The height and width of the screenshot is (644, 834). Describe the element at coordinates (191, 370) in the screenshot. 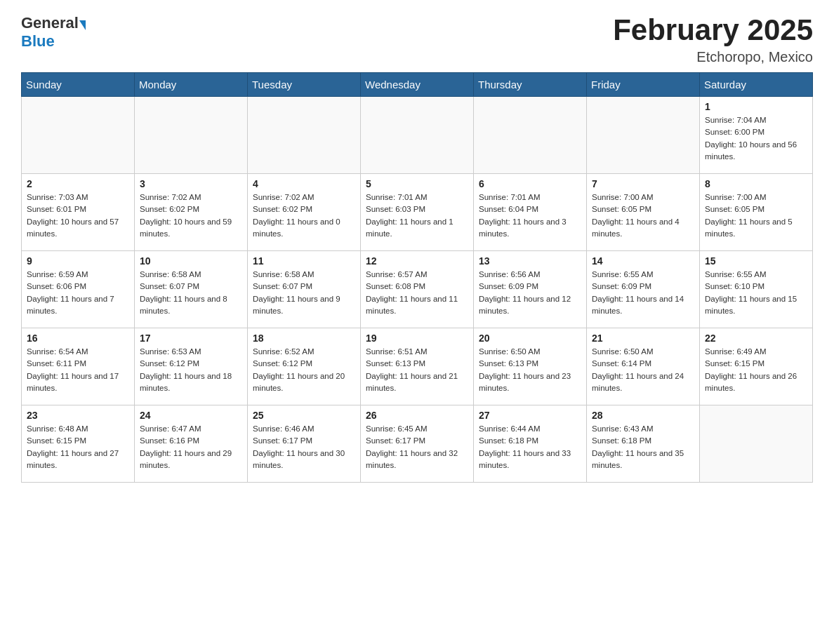

I see `day-info: Sunrise: 6:53 AMSunset: 6:12 PMDaylight:…` at that location.